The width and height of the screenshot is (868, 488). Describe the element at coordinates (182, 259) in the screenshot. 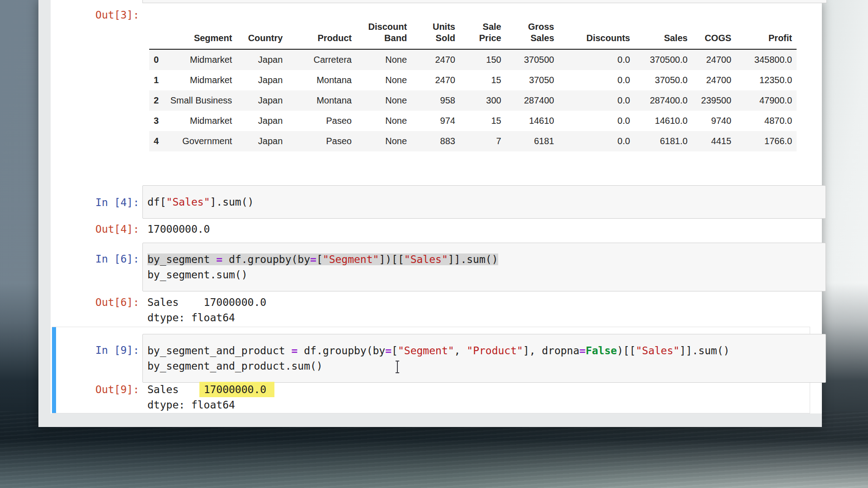

I see `code-token: by_segment` at that location.